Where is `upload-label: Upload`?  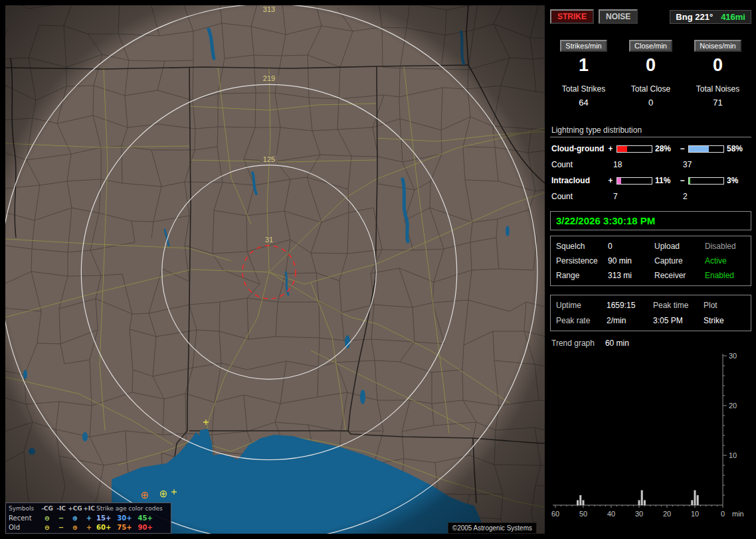
upload-label: Upload is located at coordinates (680, 246).